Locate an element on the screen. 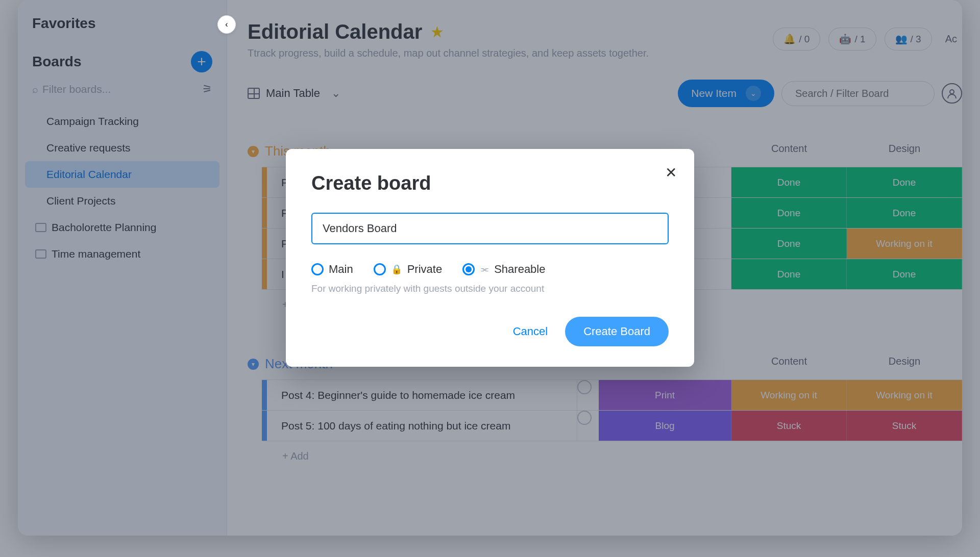 This screenshot has height=557, width=980. lock-icon: 🔒 is located at coordinates (397, 269).